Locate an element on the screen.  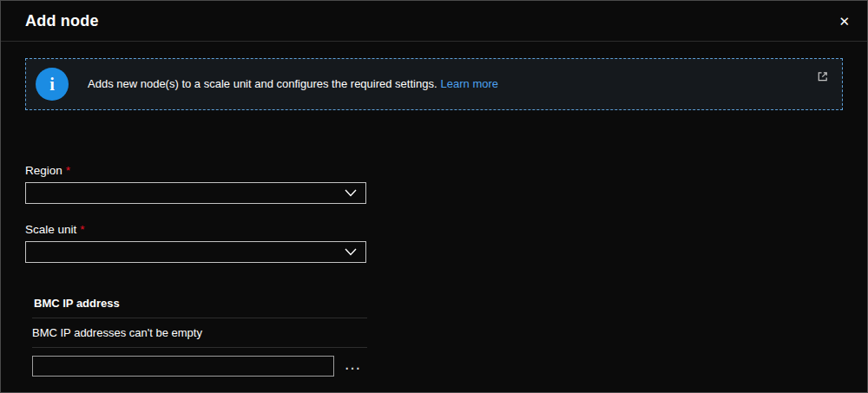
bmc-input-row: … is located at coordinates (200, 366).